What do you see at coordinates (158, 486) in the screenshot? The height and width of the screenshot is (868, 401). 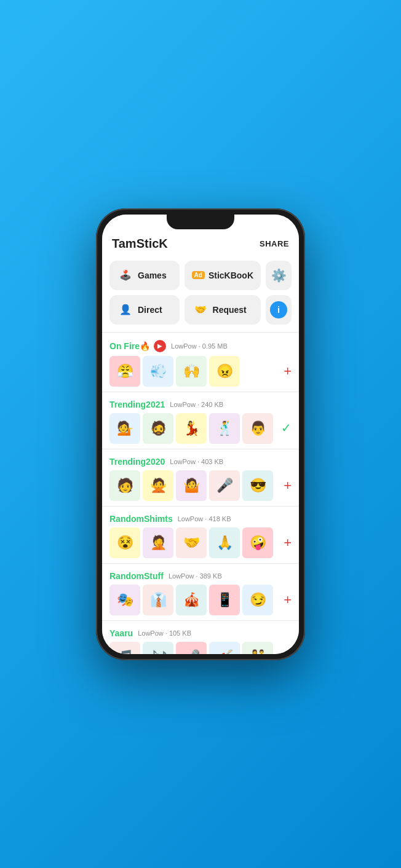 I see `sticker-thumb: 🙅` at bounding box center [158, 486].